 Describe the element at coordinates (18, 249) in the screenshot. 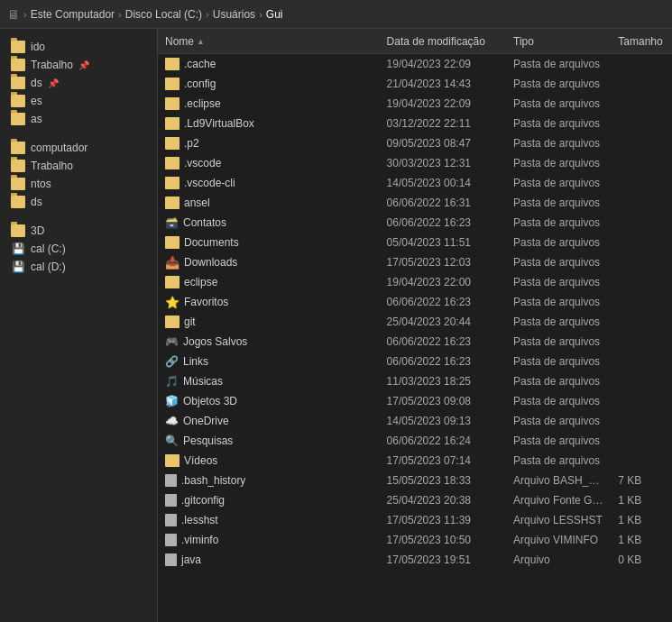

I see `disk-icon: 💾` at that location.